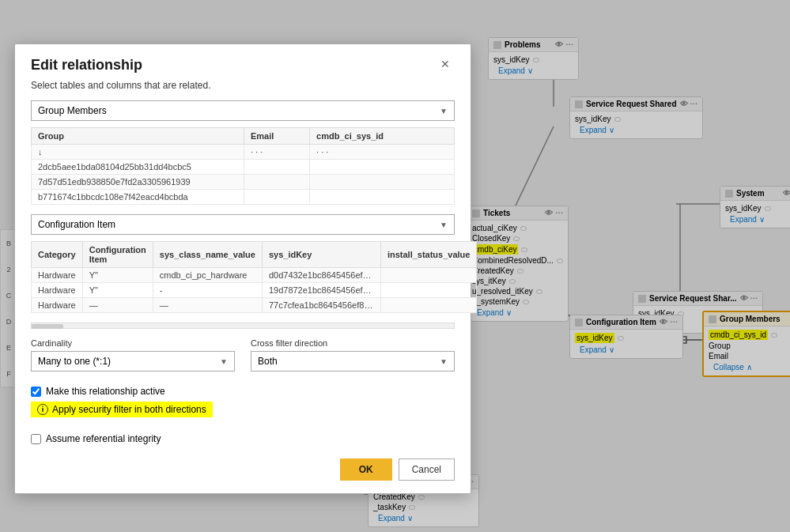 The height and width of the screenshot is (532, 790). I want to click on modal-footer: OK Cancel, so click(243, 471).